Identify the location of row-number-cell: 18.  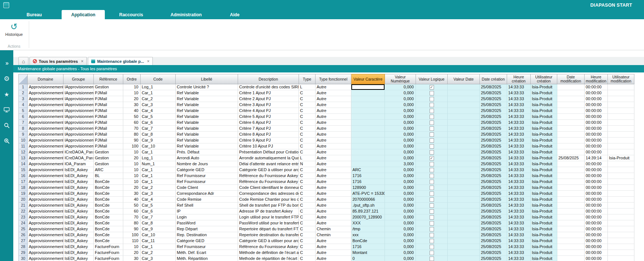
(23, 188).